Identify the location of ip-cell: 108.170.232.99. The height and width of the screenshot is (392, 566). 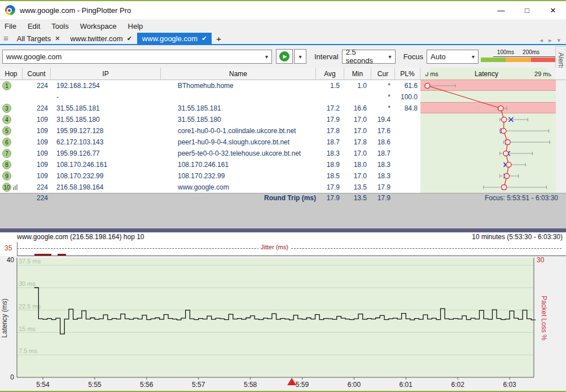
(106, 176).